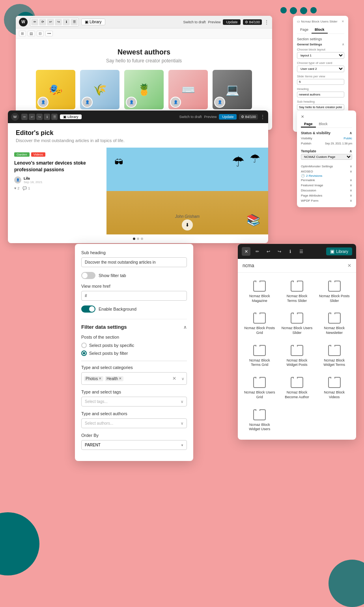  What do you see at coordinates (297, 292) in the screenshot?
I see `p4-block-terms-slider: Ncmaz Block Terms Slider` at bounding box center [297, 292].